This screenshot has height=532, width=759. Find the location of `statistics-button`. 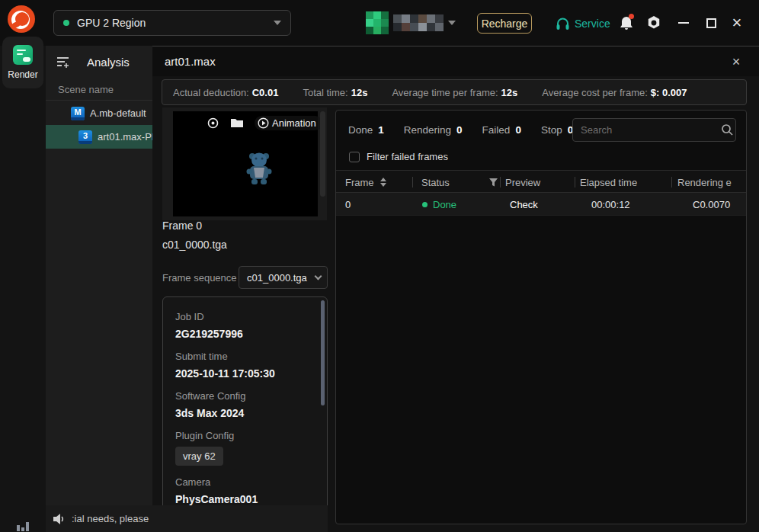

statistics-button is located at coordinates (23, 524).